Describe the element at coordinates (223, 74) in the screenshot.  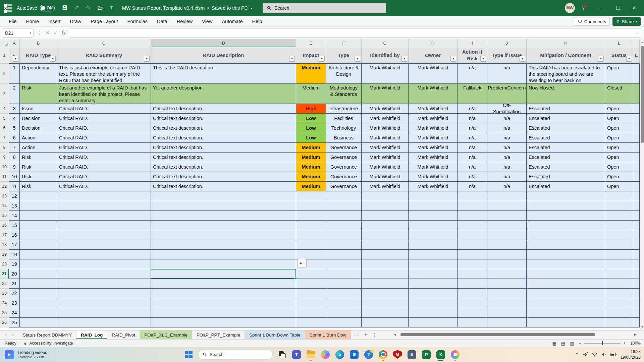
I see `cell-raid-description: This is the RAID description.` at that location.